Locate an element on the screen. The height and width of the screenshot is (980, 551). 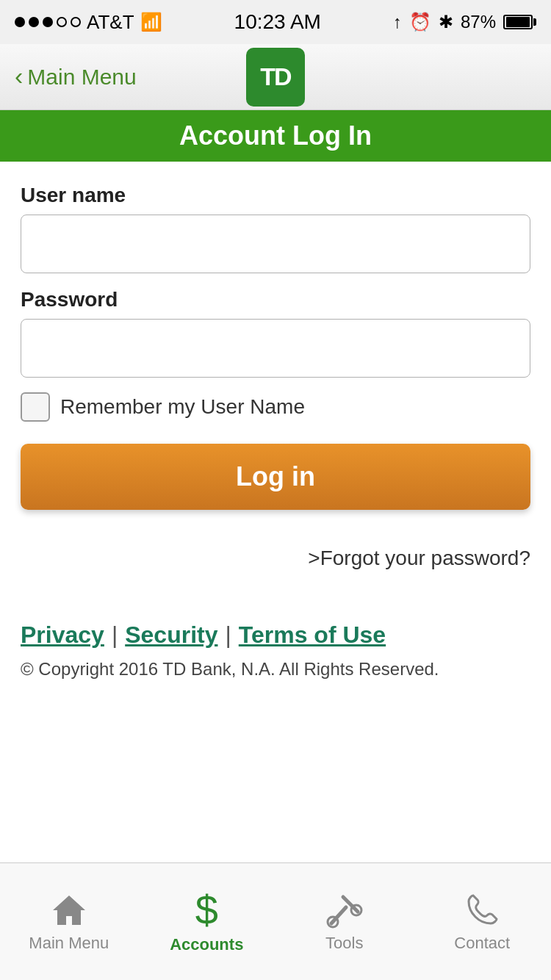
alarm-icon: ⏰ is located at coordinates (420, 22).